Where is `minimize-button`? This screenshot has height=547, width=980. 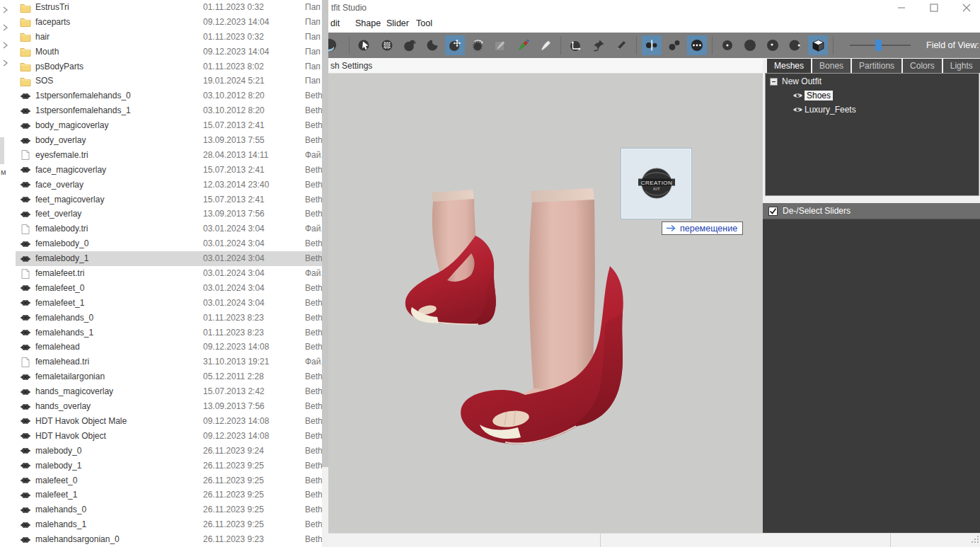 minimize-button is located at coordinates (901, 8).